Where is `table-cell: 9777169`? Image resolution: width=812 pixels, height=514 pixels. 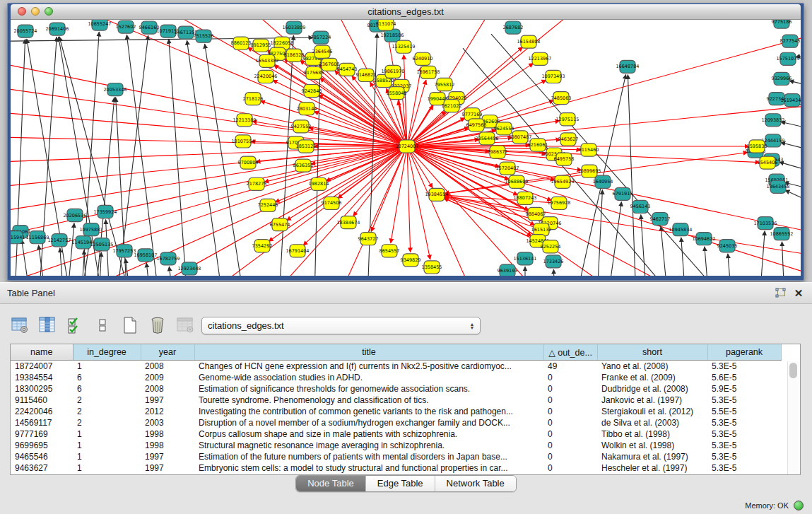
table-cell: 9777169 is located at coordinates (42, 434).